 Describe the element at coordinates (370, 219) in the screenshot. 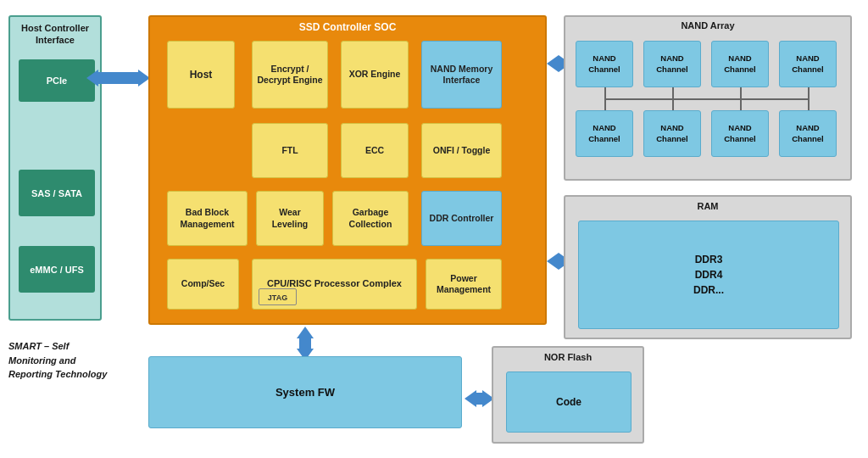

I see `garbage-box: Garbage Collection` at that location.